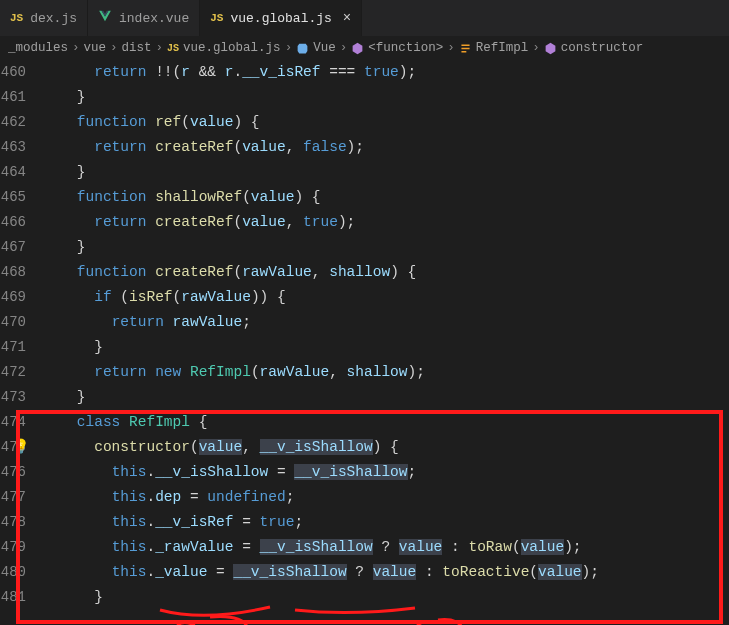 The image size is (729, 625). Describe the element at coordinates (154, 18) in the screenshot. I see `tab-label: index.vue` at that location.